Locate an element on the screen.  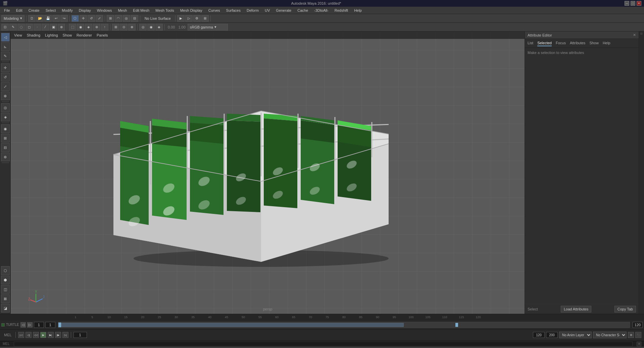
vp-edge-btn: ∕ is located at coordinates (45, 27).